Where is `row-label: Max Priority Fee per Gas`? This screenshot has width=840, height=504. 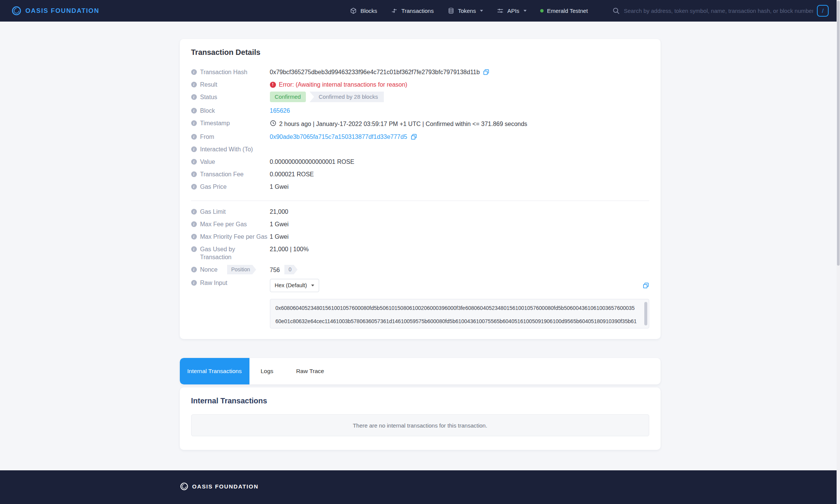 row-label: Max Priority Fee per Gas is located at coordinates (235, 237).